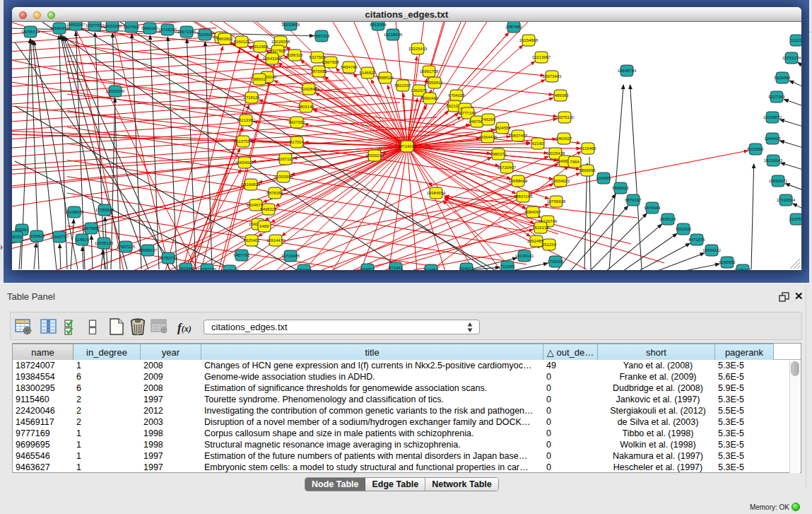 The width and height of the screenshot is (812, 514). What do you see at coordinates (105, 243) in the screenshot?
I see `svg-text: 12505135` at bounding box center [105, 243].